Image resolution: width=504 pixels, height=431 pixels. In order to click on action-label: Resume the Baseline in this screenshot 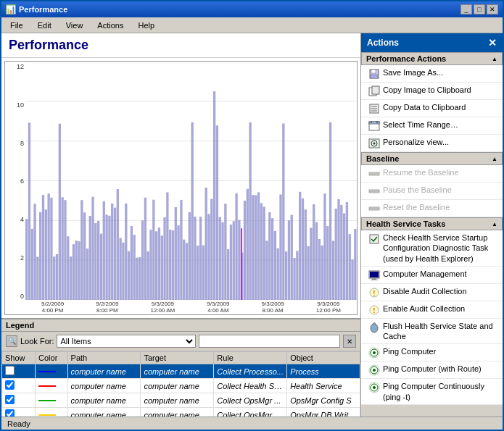, I will do `click(421, 172)`.